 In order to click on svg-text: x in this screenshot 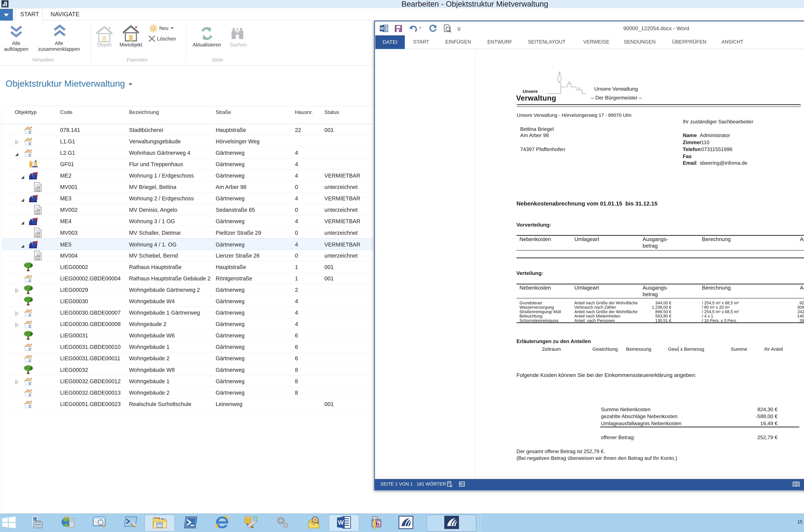, I will do `click(452, 486)`.